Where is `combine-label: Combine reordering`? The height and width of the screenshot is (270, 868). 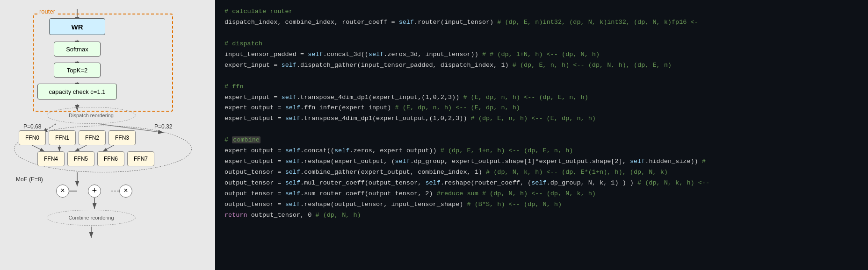 combine-label: Combine reordering is located at coordinates (91, 218).